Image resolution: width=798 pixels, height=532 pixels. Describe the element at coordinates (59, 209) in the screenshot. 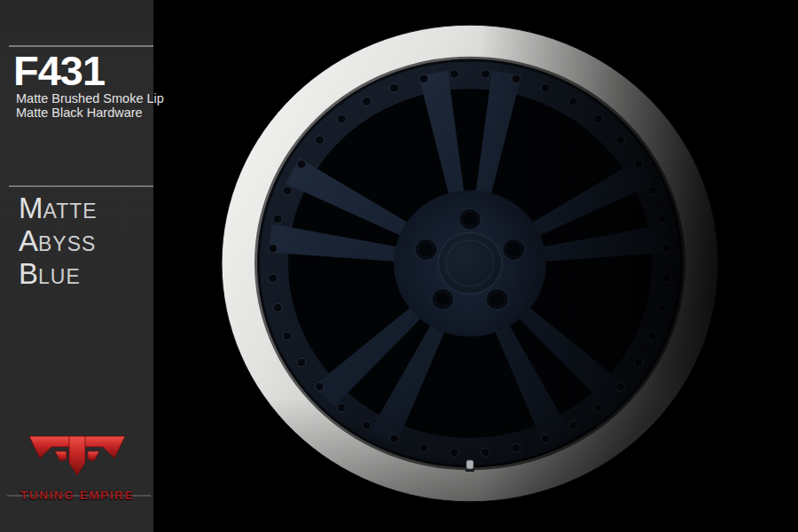

I see `color-name-word: MATTE` at that location.